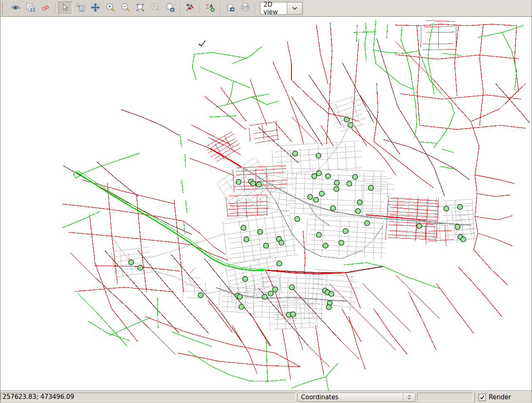 The image size is (532, 403). Describe the element at coordinates (125, 8) in the screenshot. I see `zoom-out-button` at that location.